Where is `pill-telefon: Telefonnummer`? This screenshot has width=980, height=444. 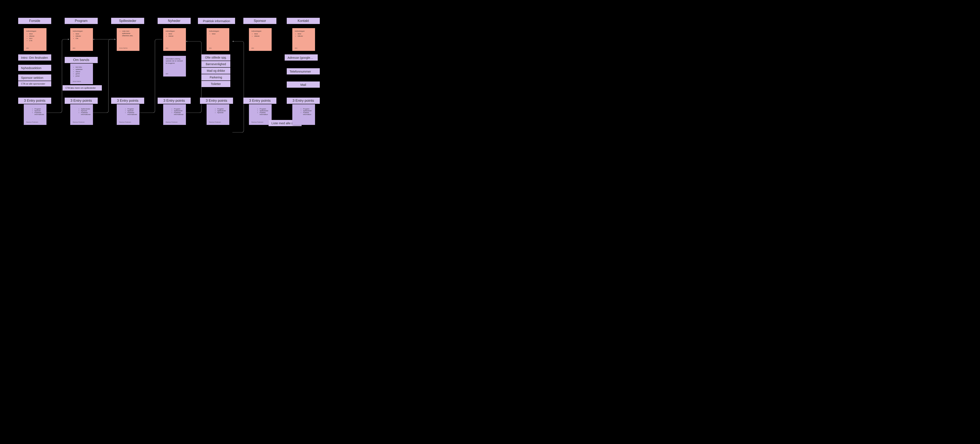
pill-telefon: Telefonnummer is located at coordinates (304, 72).